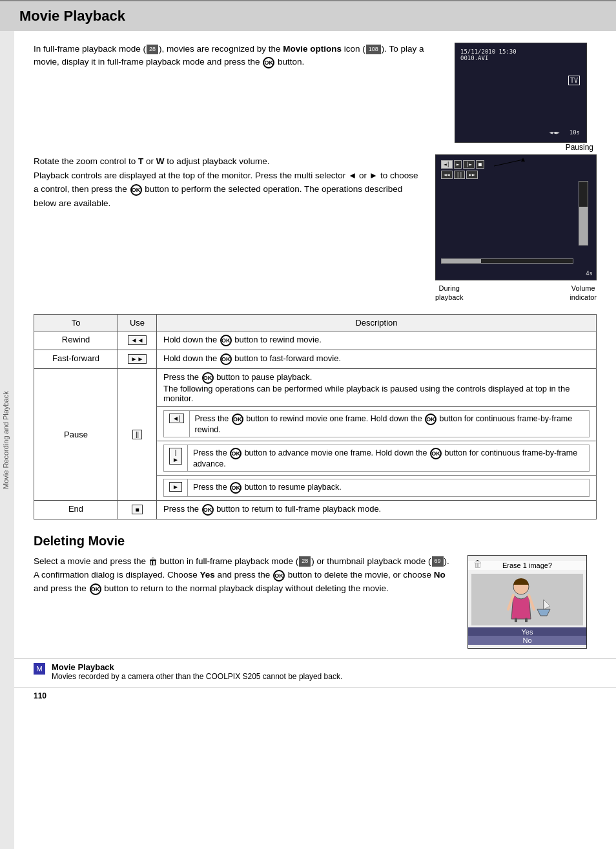 The image size is (616, 849). I want to click on cartoon-figure, so click(528, 600).